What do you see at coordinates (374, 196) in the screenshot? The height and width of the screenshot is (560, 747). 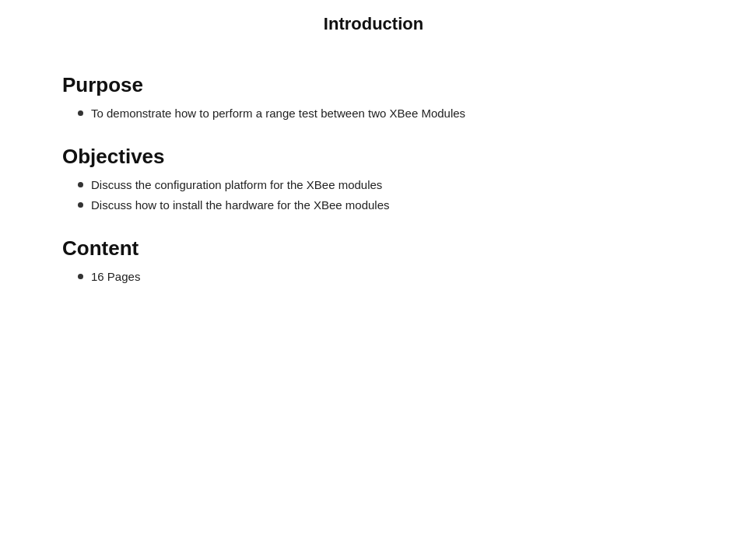 I see `bullet-list-objectives: Discuss the configuration platform for t…` at bounding box center [374, 196].